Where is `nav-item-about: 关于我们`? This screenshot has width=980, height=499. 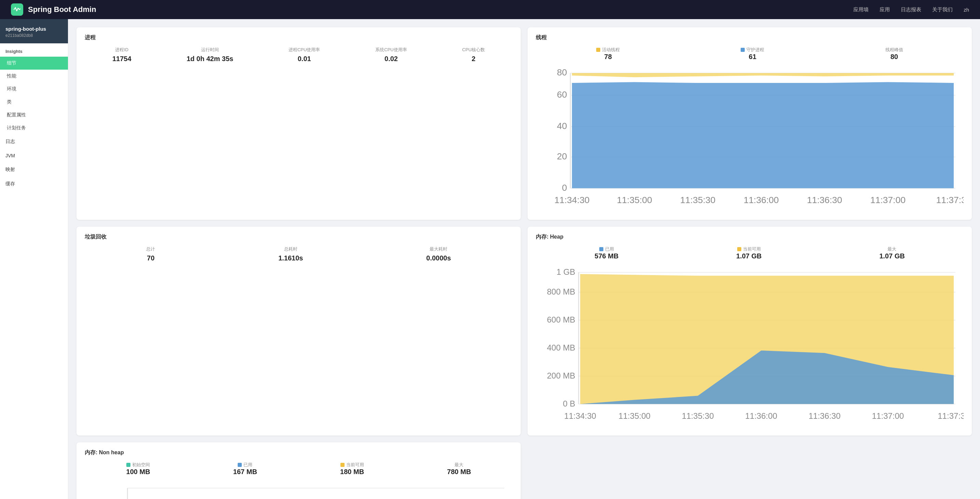
nav-item-about: 关于我们 is located at coordinates (942, 10).